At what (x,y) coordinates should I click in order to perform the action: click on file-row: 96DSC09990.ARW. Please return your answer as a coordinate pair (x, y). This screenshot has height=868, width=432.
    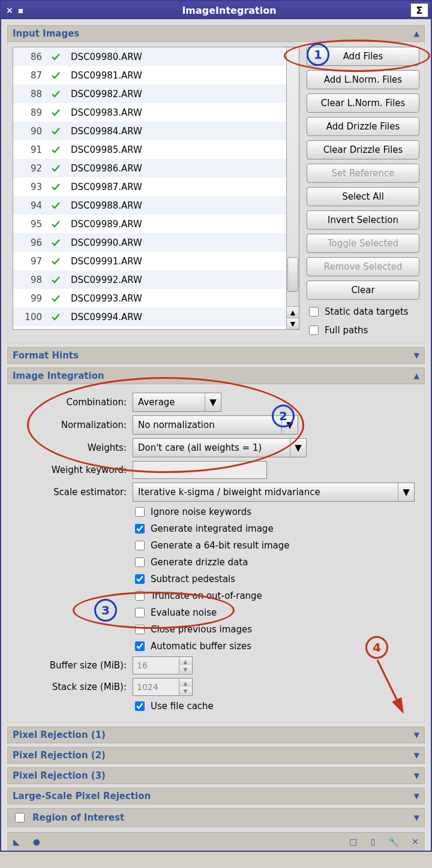
    Looking at the image, I should click on (150, 242).